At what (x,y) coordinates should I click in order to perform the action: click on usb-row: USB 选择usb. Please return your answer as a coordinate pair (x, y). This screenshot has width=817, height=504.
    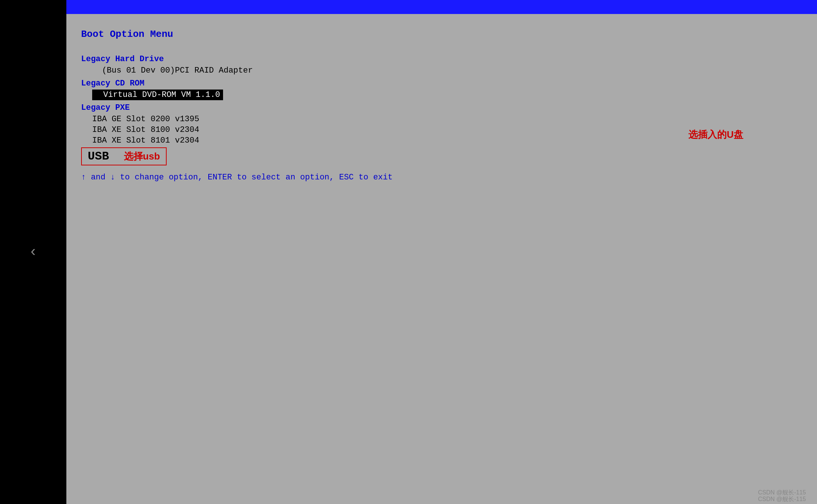
    Looking at the image, I should click on (442, 156).